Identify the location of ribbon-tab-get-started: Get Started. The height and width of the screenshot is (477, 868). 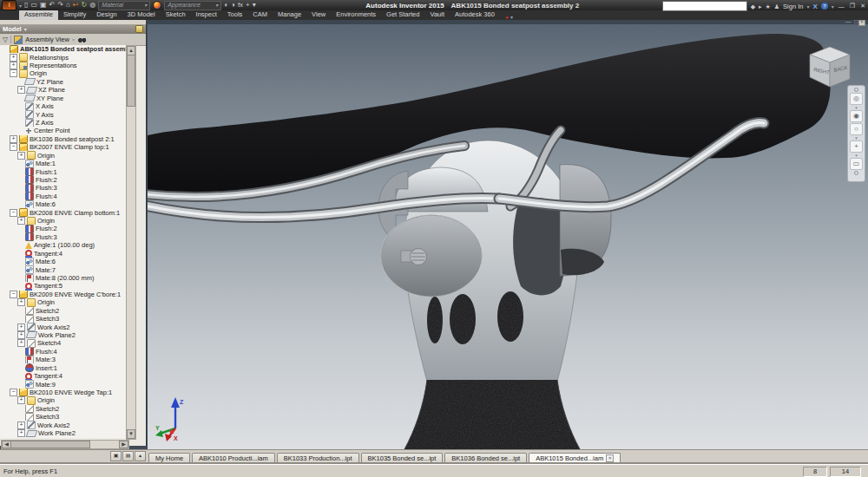
(403, 15).